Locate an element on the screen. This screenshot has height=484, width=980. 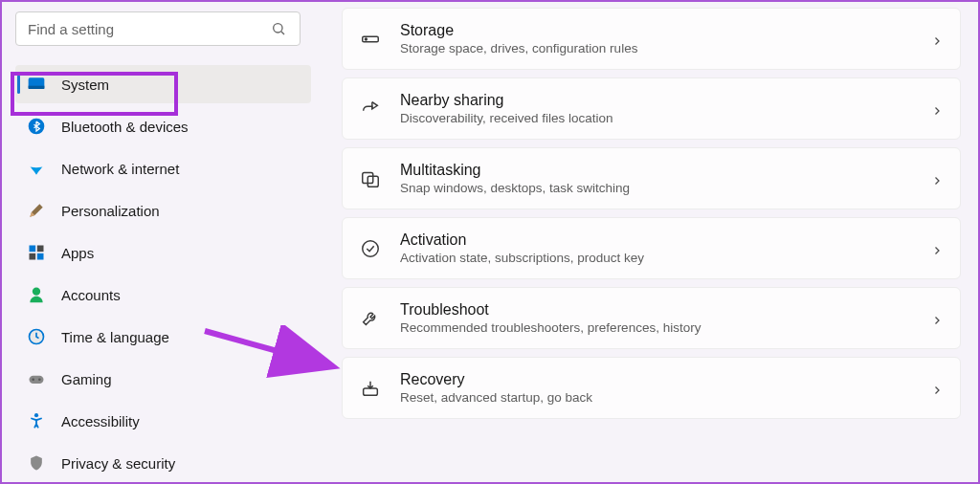
troubleshoot-icon is located at coordinates (370, 319).